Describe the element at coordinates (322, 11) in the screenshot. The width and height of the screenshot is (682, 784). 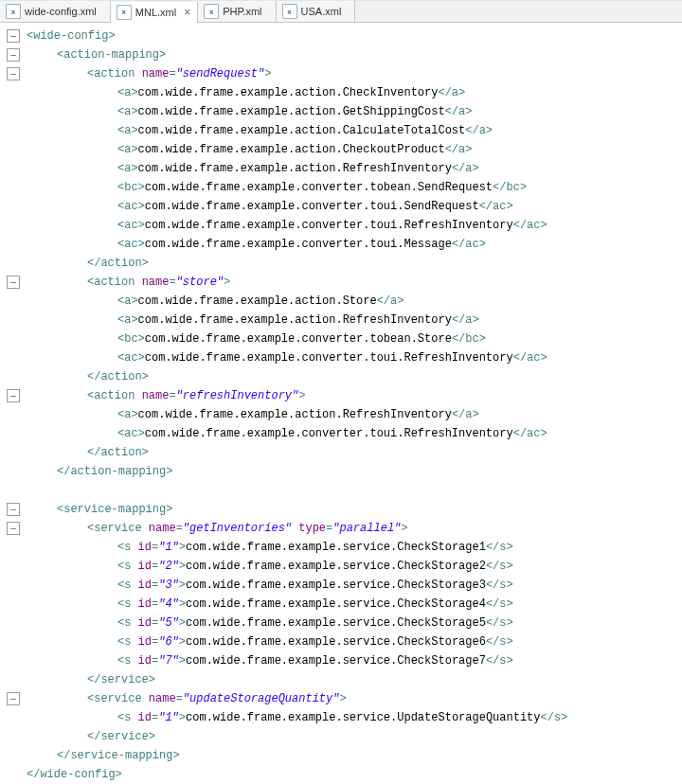
I see `tab-label: USA.xml` at that location.